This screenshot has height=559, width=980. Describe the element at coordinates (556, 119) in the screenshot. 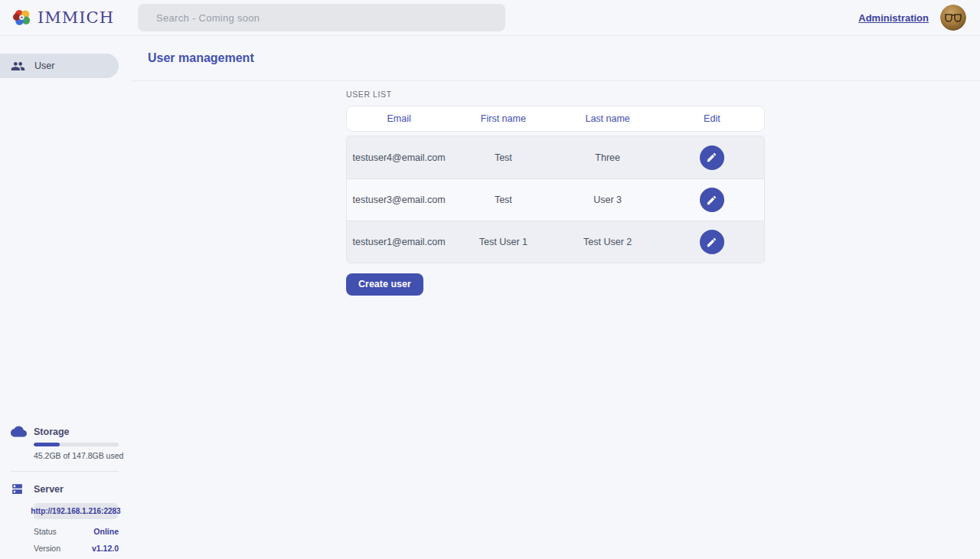

I see `table-header-row: Email First name Last name Edit` at that location.